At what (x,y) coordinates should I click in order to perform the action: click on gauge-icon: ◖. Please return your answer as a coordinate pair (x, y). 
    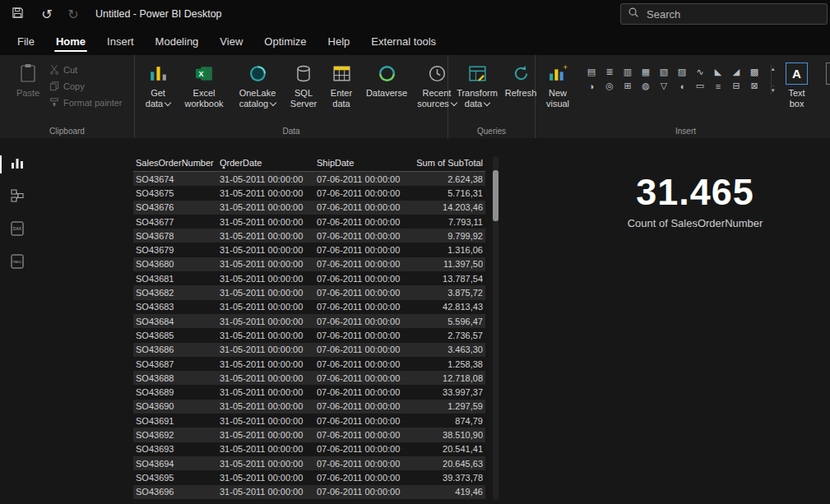
    Looking at the image, I should click on (682, 86).